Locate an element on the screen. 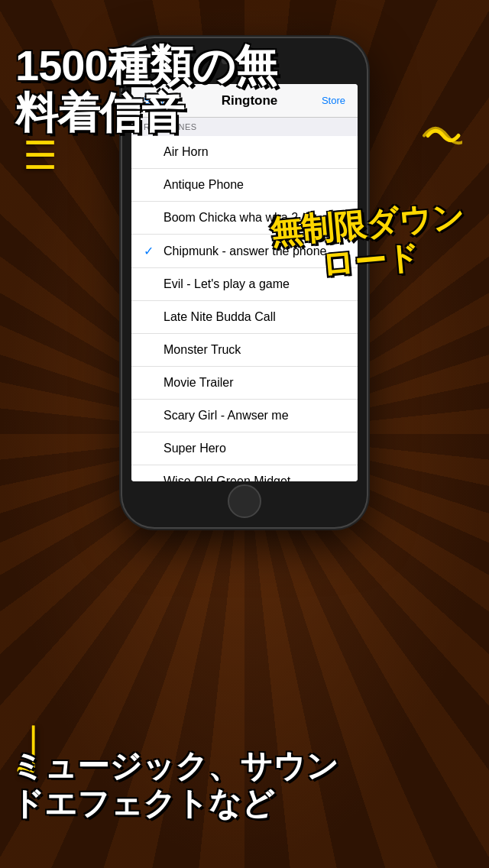  ringtone-item: Super Hero is located at coordinates (244, 449).